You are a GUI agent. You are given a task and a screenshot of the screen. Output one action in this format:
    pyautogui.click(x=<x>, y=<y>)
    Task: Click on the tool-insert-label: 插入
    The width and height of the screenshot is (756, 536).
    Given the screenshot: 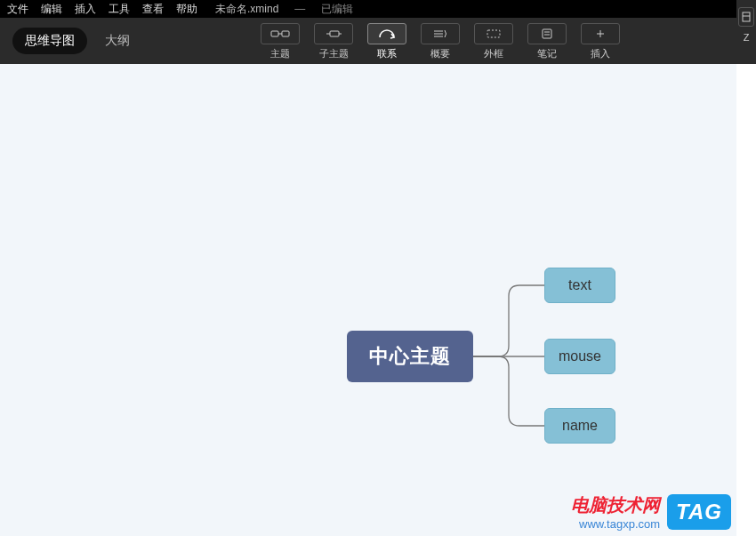 What is the action you would take?
    pyautogui.click(x=600, y=53)
    